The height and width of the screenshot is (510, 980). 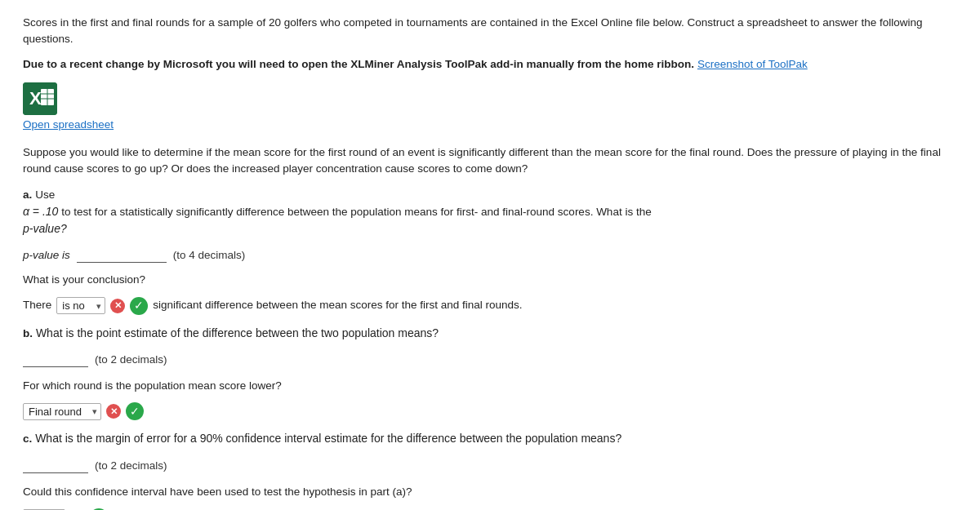 I want to click on final-round-select-wrap: Final round First round, so click(x=62, y=411).